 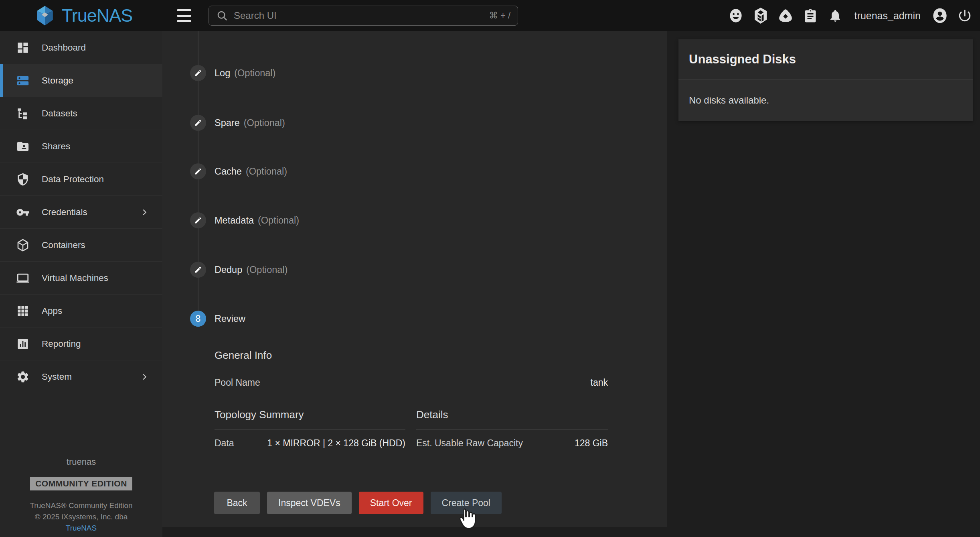 What do you see at coordinates (512, 443) in the screenshot?
I see `capacity-row: Est. Usable Raw Capacity 128 GiB` at bounding box center [512, 443].